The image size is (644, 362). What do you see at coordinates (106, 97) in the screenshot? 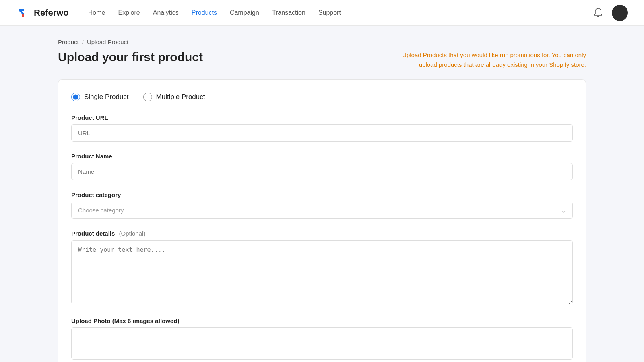
I see `single-product-label: Single Product` at bounding box center [106, 97].